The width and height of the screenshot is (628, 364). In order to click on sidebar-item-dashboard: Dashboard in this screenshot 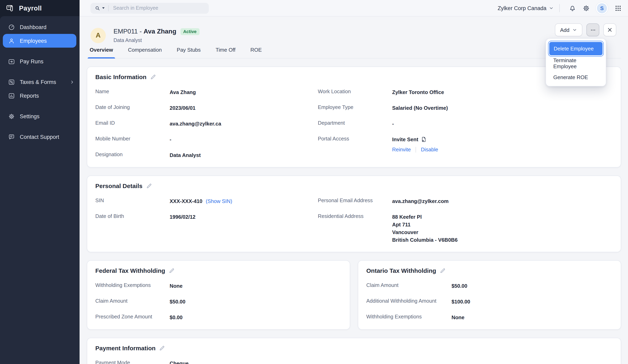, I will do `click(40, 27)`.